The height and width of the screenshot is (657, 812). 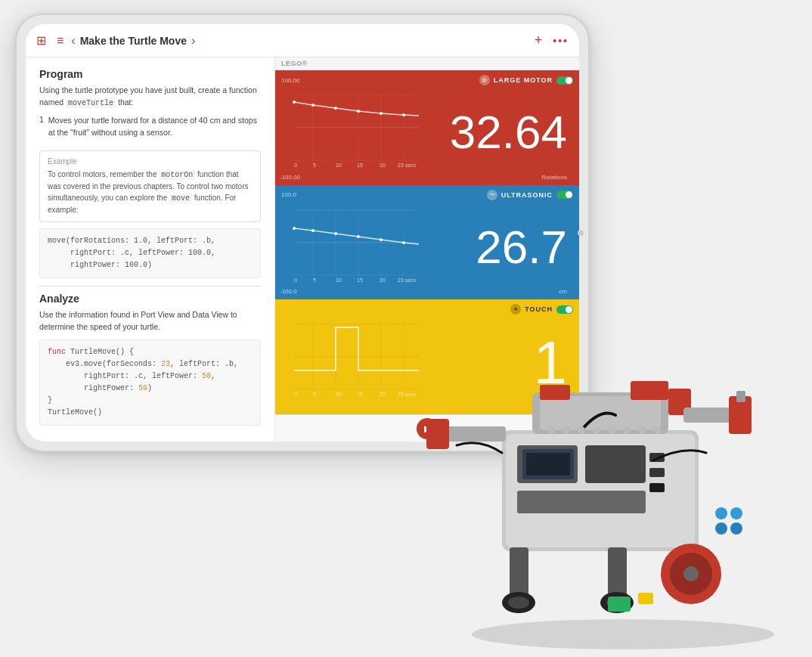 I want to click on code-val-leftpower: 50, so click(x=206, y=377).